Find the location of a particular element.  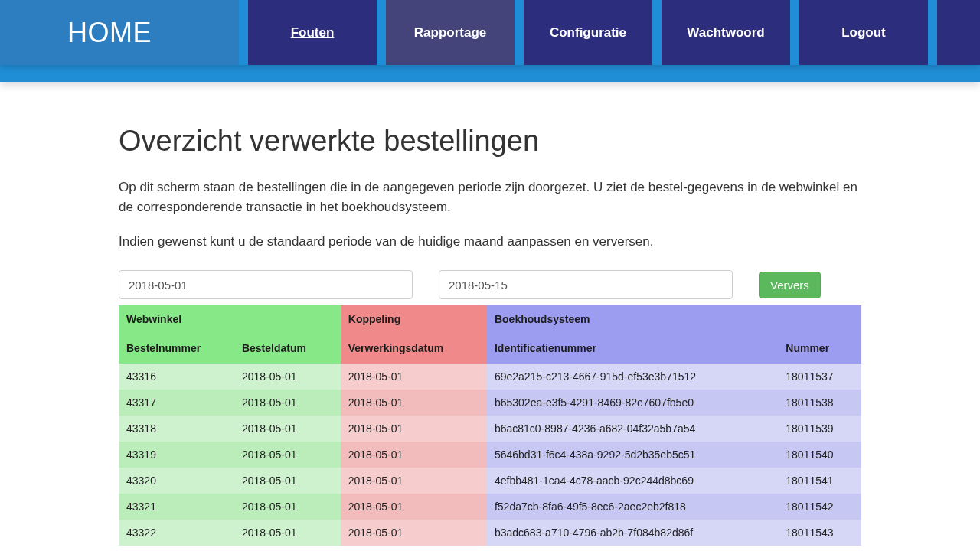

nav-link-fouten: Fouten is located at coordinates (312, 32).